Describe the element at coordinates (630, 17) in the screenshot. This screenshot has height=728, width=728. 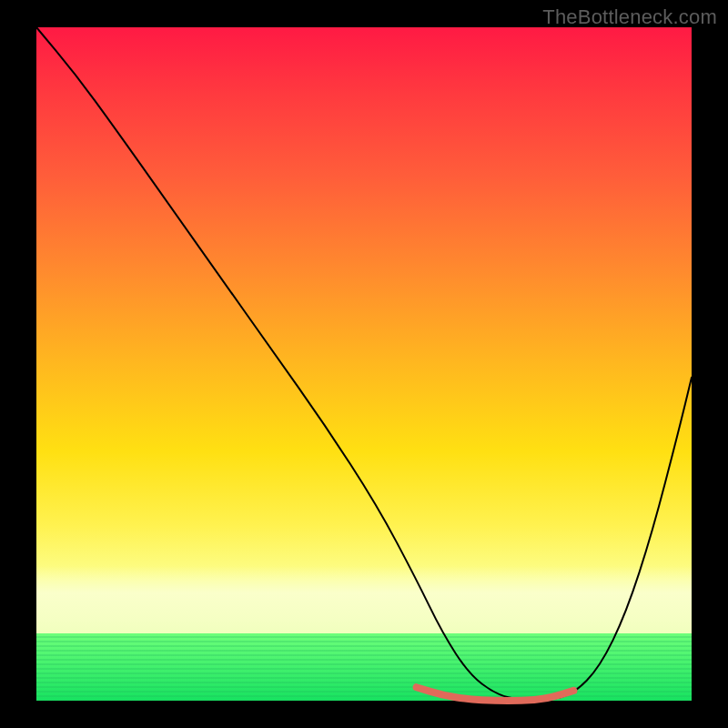
I see `watermark-text: TheBottleneck.com` at that location.